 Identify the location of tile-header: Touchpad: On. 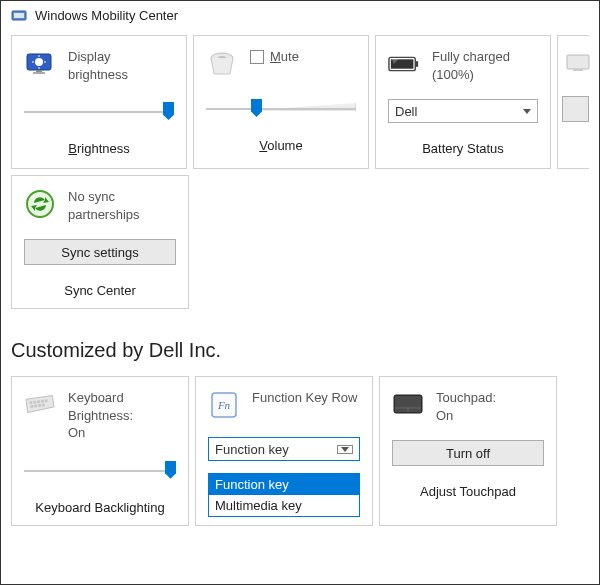
(468, 404).